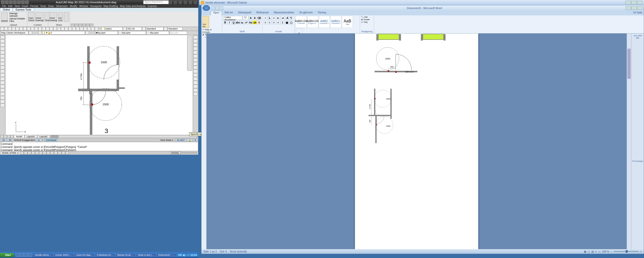 This screenshot has width=644, height=258. I want to click on autocad-titlebar: AutoCAD Map 3D 2012 UU.Hoveddokument.dwg…, so click(99, 2).